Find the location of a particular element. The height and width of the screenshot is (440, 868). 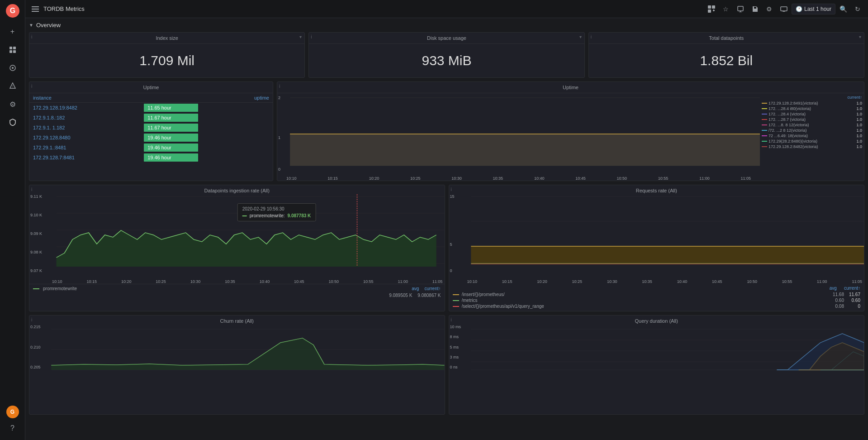

x-axis-label: 11:05 is located at coordinates (745, 178).